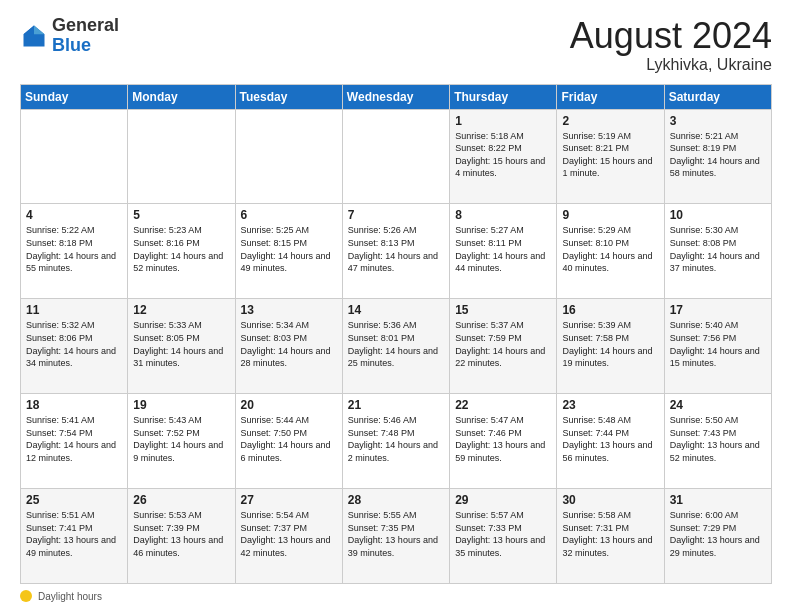 Image resolution: width=792 pixels, height=612 pixels. What do you see at coordinates (610, 536) in the screenshot?
I see `day-cell: 30Sunrise: 5:58 AM Sunset: 7:31 PM Dayli…` at bounding box center [610, 536].